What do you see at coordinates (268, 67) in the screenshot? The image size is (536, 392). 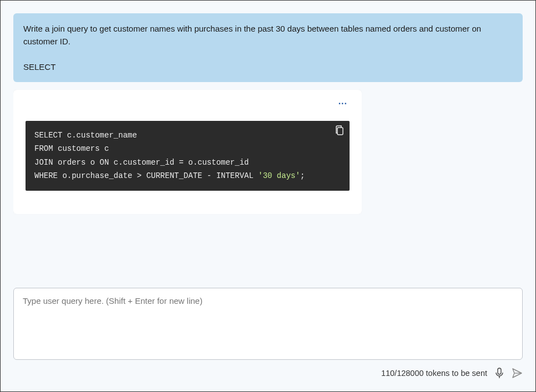 I see `user-code-prefix: SELECT` at bounding box center [268, 67].